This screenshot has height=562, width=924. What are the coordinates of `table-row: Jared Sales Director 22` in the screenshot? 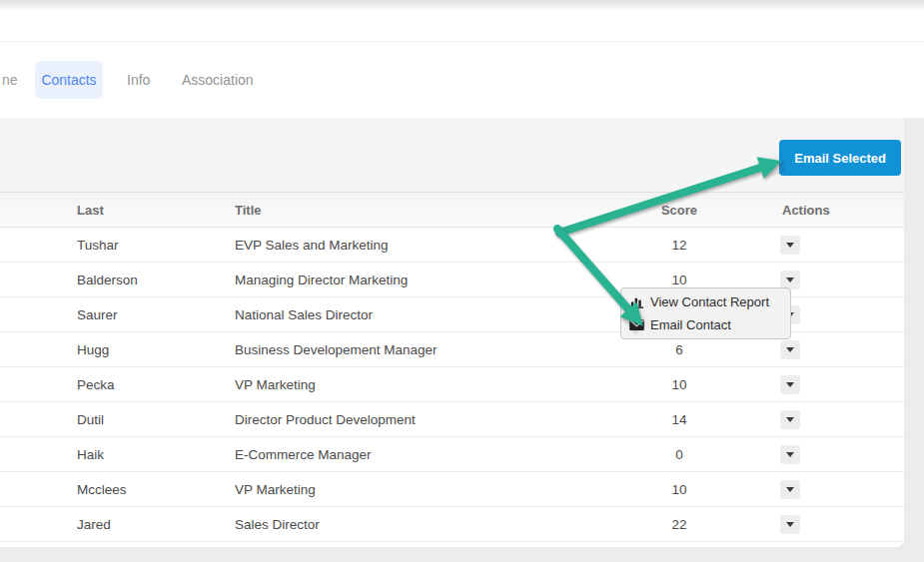 It's located at (452, 525).